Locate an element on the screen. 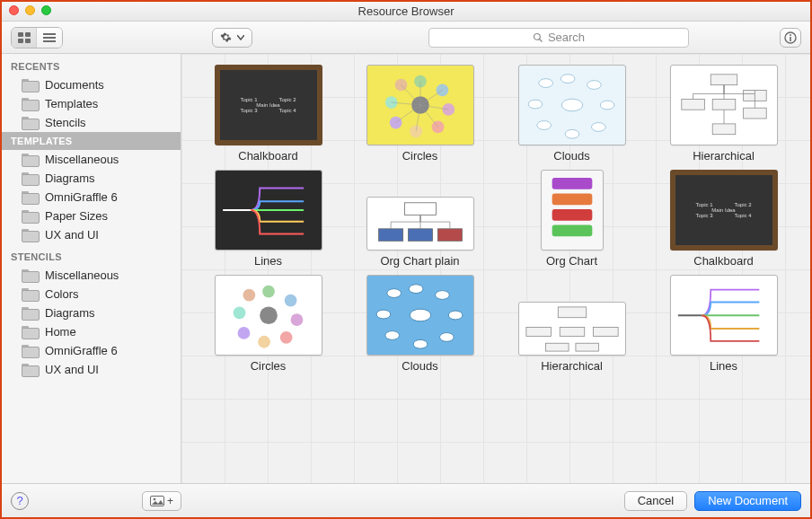  sidebar-item-templates: Templates is located at coordinates (92, 104).